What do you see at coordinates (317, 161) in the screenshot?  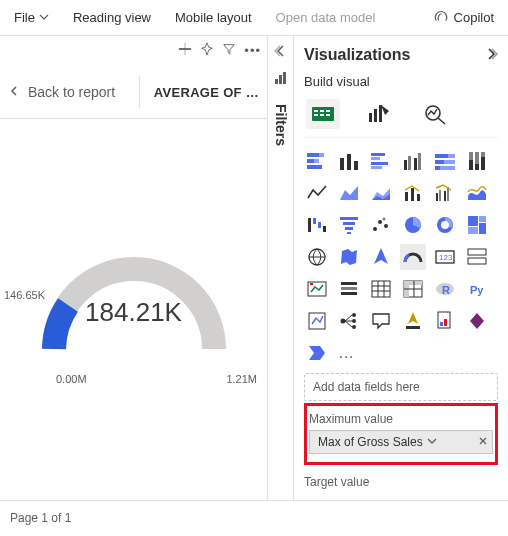 I see `stacked-bar-icon` at bounding box center [317, 161].